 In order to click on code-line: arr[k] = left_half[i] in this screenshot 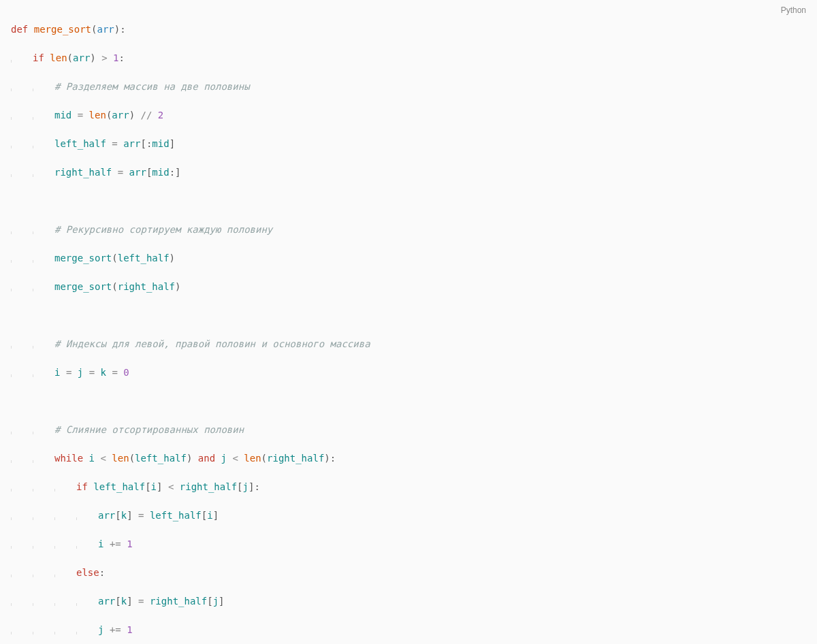, I will do `click(408, 516)`.